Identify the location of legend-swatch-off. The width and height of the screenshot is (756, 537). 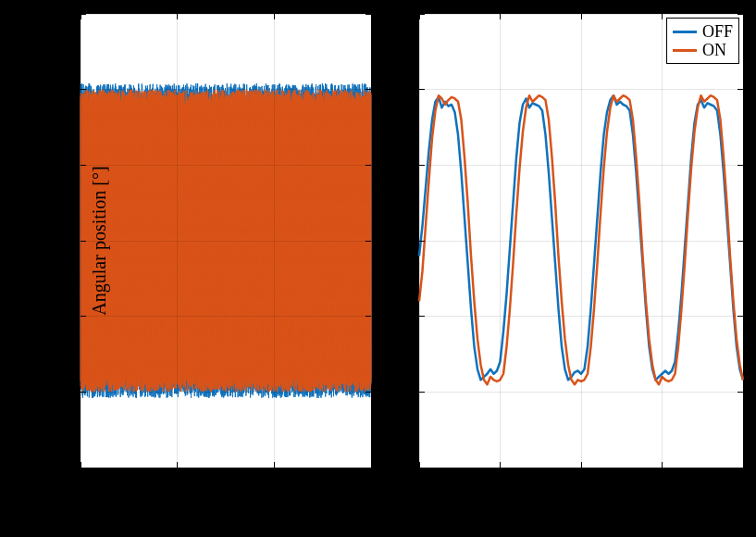
(685, 31).